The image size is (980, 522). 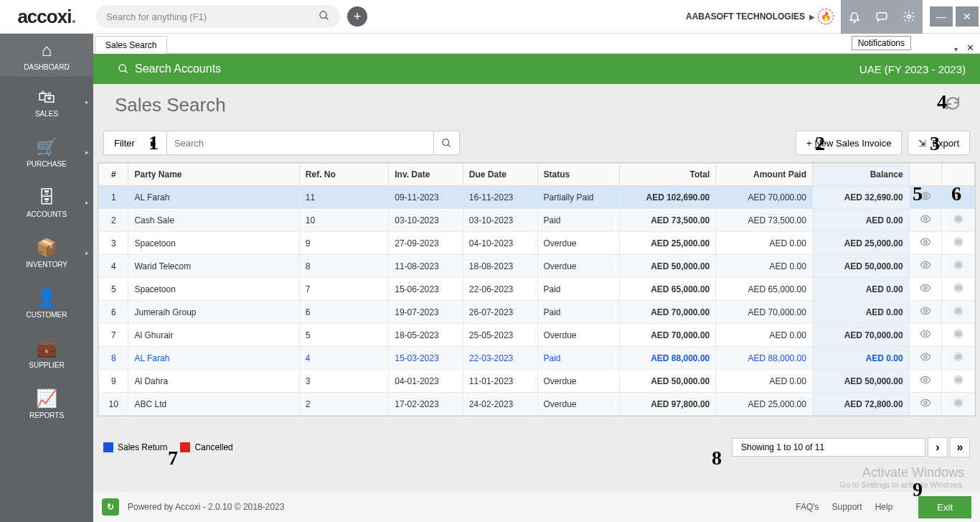 I want to click on col-inv-date: Inv. Date, so click(x=426, y=175).